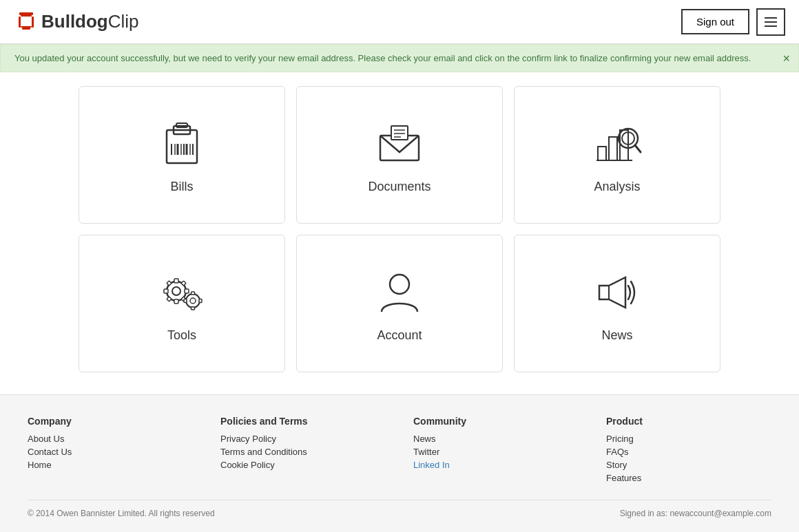 This screenshot has height=532, width=799. What do you see at coordinates (496, 421) in the screenshot?
I see `footer-community-heading: Community` at bounding box center [496, 421].